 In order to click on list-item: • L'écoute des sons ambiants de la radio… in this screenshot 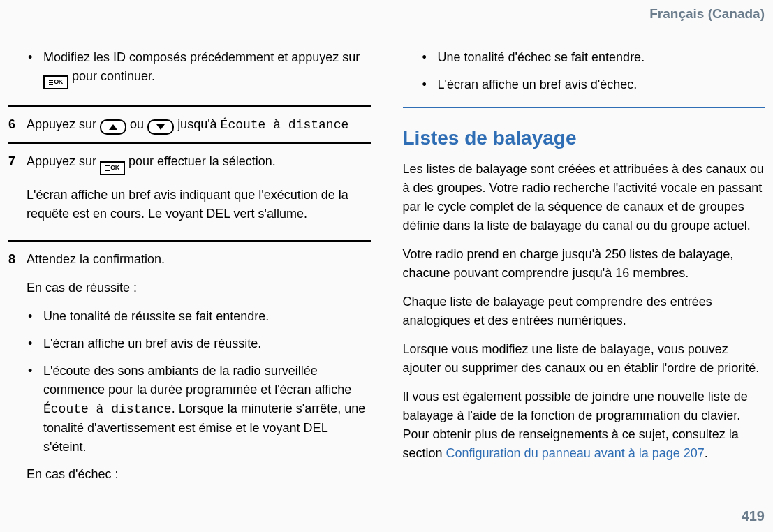, I will do `click(198, 409)`.